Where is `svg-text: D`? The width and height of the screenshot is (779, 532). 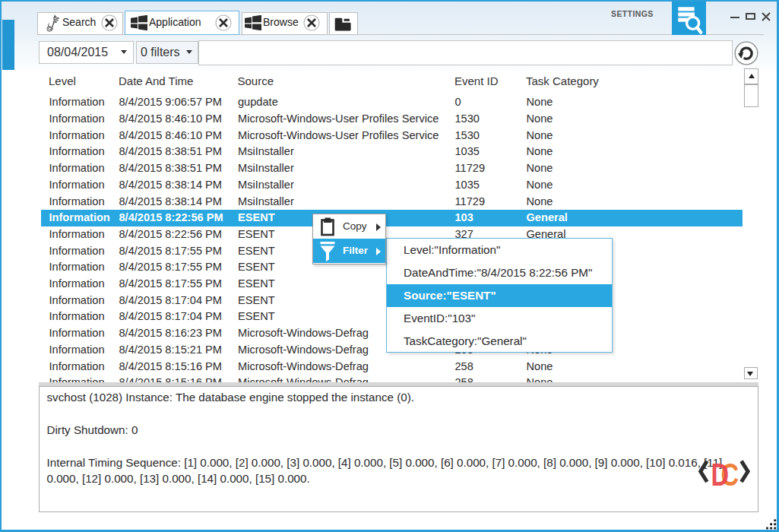 svg-text: D is located at coordinates (720, 473).